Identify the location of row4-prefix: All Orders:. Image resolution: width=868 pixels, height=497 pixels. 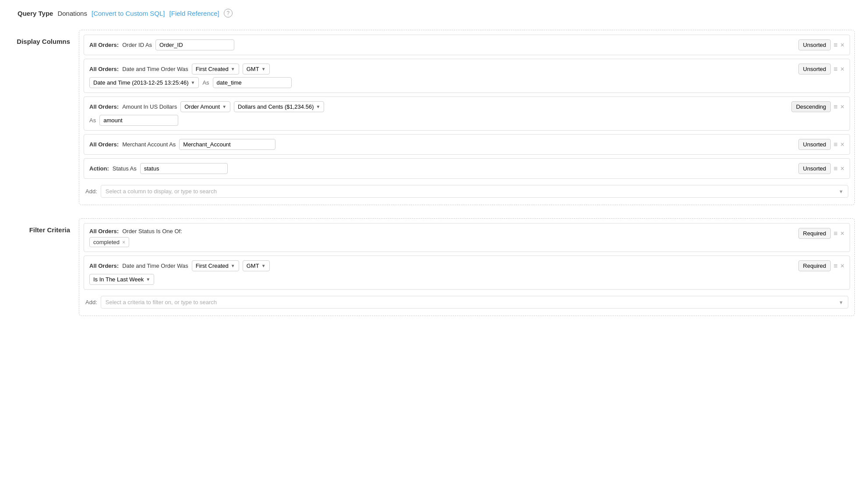
(104, 145).